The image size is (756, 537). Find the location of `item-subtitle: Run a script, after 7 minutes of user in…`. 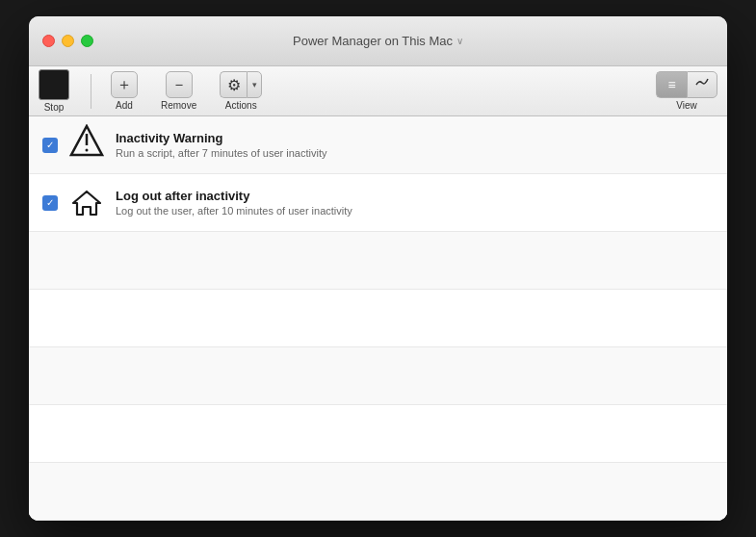

item-subtitle: Run a script, after 7 minutes of user in… is located at coordinates (222, 153).